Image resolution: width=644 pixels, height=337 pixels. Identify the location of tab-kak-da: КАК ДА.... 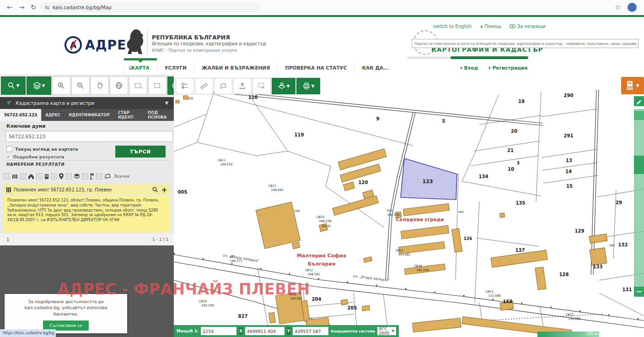
(375, 68).